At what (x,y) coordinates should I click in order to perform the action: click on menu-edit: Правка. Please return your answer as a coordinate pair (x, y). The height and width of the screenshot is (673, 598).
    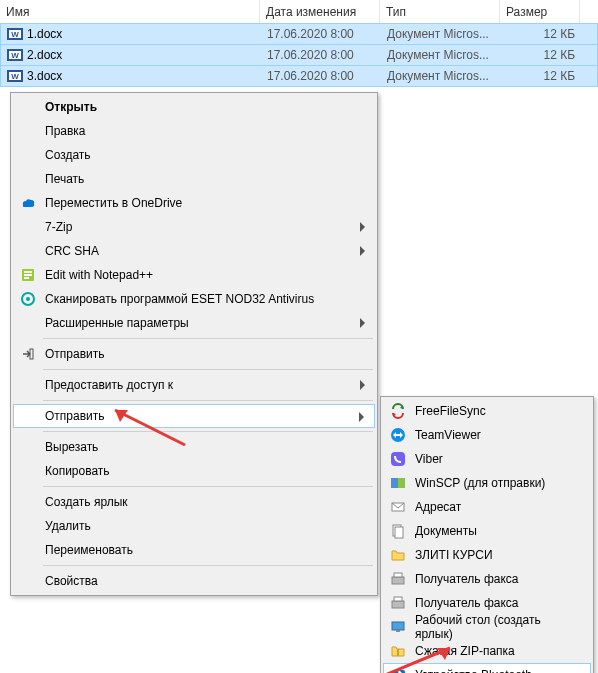
    Looking at the image, I should click on (194, 131).